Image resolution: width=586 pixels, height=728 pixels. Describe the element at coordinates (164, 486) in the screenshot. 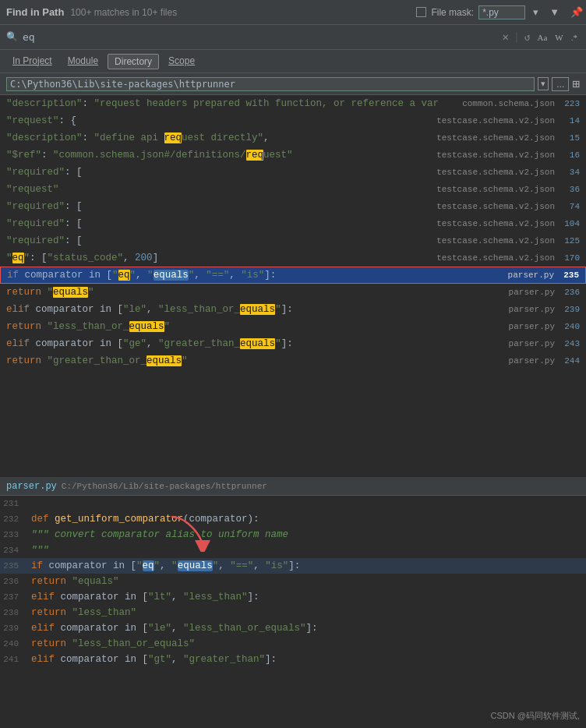

I see `preview-path: C:/Python36/Lib/site-packages/httprunner` at that location.